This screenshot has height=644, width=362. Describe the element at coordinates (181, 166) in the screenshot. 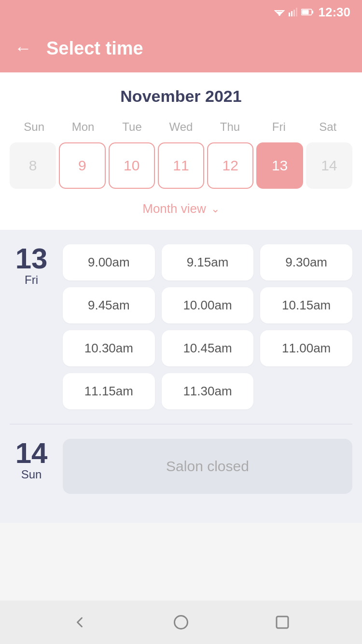

I see `cal-day-11: 11` at that location.